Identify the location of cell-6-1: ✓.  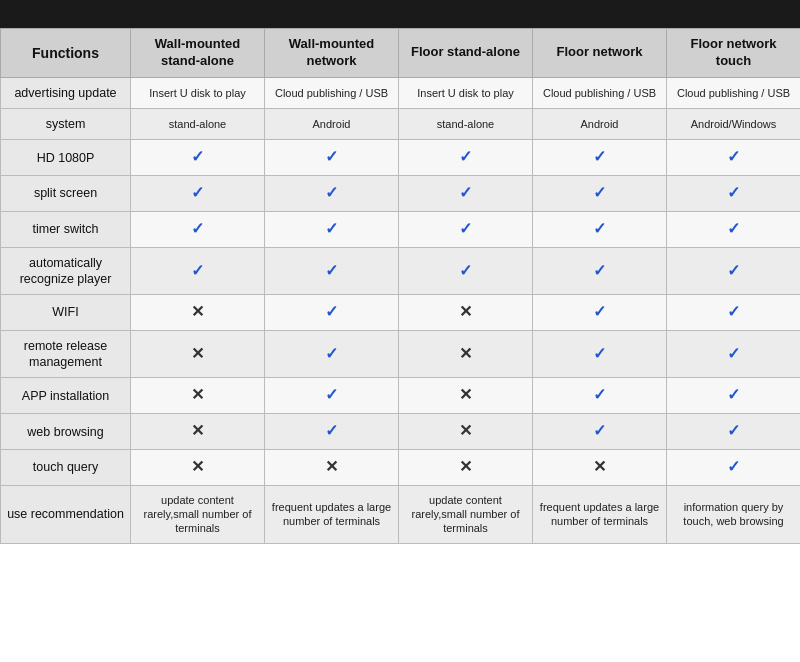
(332, 313).